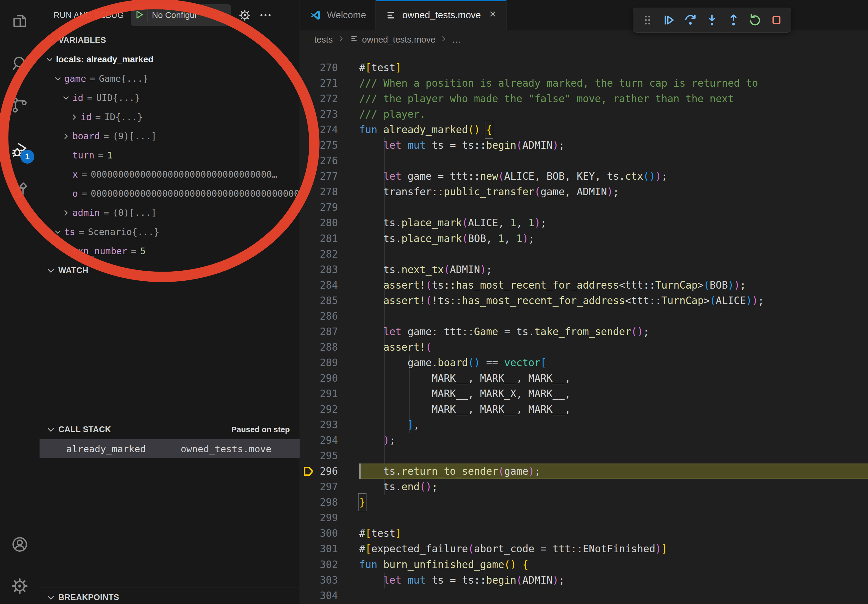 The image size is (868, 604). What do you see at coordinates (584, 425) in the screenshot?
I see `code-line-293: 293 ],` at bounding box center [584, 425].